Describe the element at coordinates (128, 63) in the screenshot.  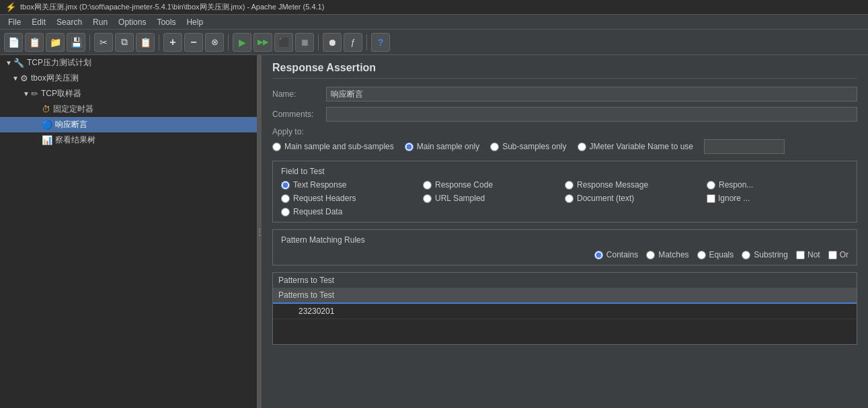
I see `tree-item-plan: ▼ 🔧 TCP压力测试计划` at that location.